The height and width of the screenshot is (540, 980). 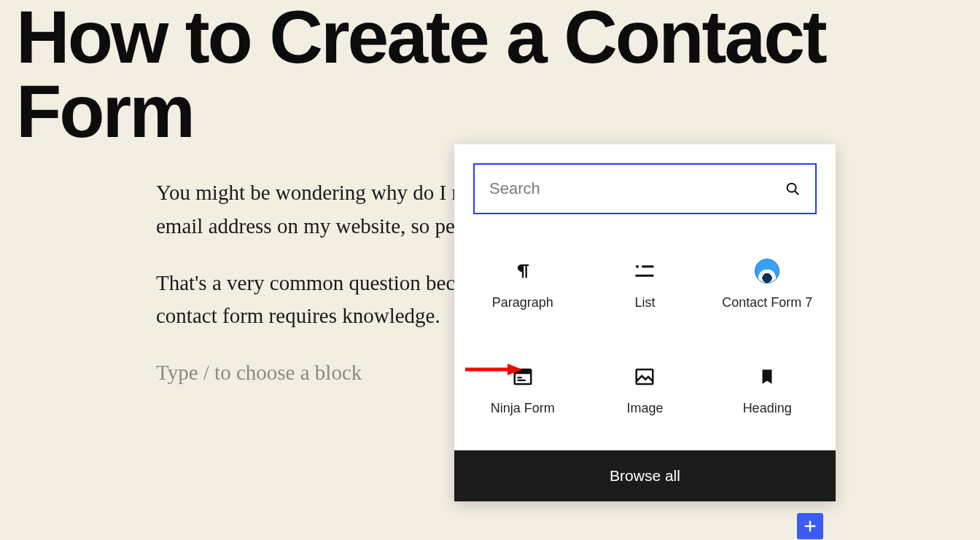 I want to click on block-label: List, so click(x=645, y=303).